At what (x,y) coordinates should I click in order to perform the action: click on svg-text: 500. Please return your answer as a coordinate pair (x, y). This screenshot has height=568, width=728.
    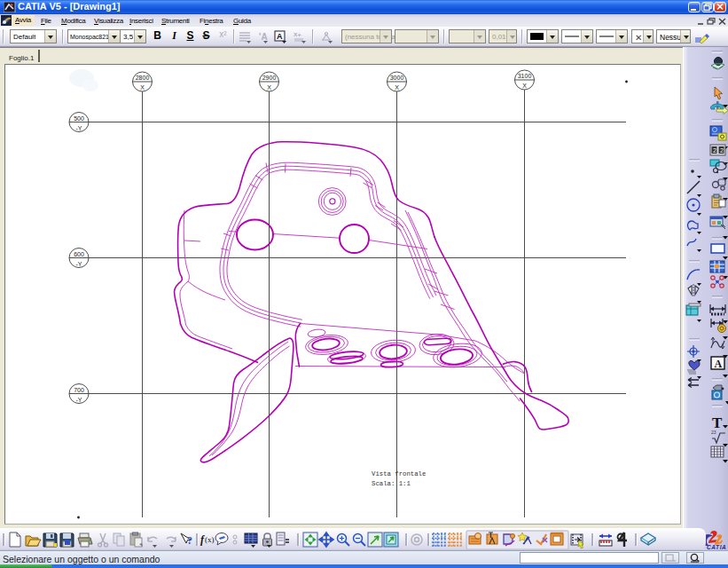
    Looking at the image, I should click on (79, 119).